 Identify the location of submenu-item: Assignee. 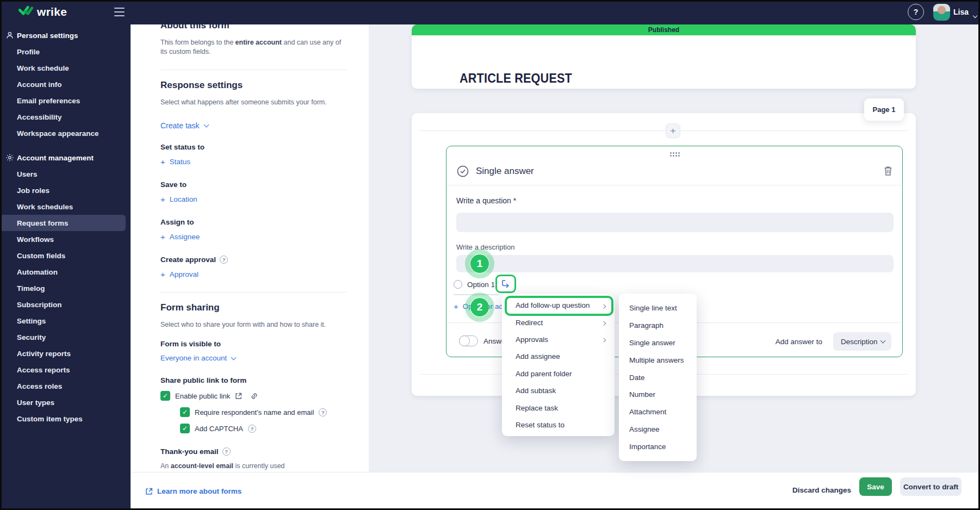
(658, 430).